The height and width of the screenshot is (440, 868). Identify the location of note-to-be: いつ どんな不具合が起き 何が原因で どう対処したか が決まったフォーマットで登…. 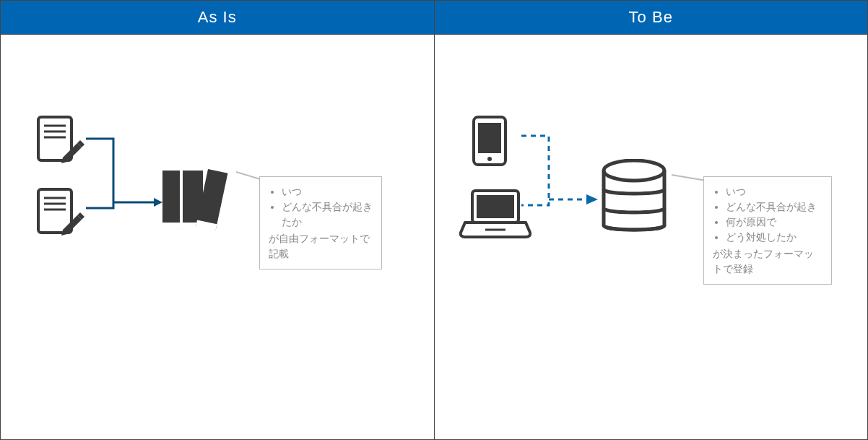
(768, 230).